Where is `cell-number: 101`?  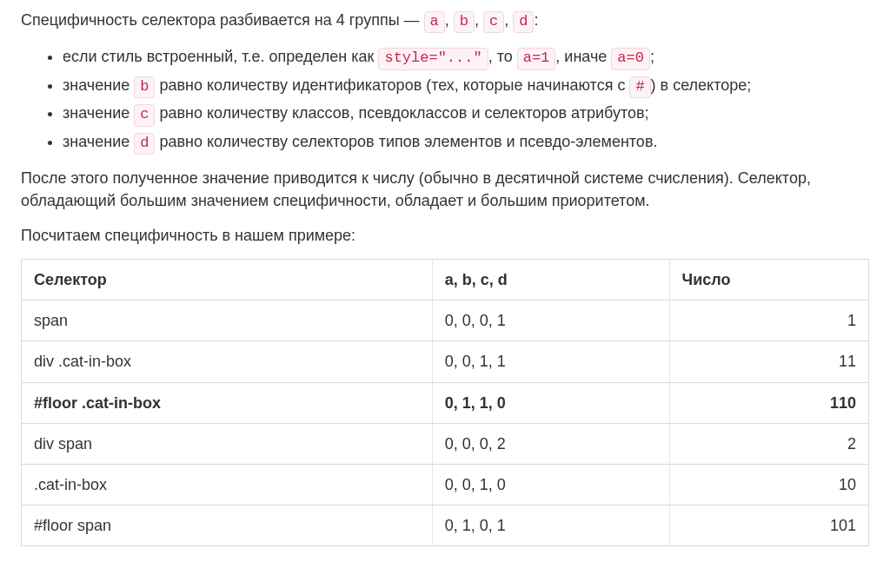
cell-number: 101 is located at coordinates (768, 525).